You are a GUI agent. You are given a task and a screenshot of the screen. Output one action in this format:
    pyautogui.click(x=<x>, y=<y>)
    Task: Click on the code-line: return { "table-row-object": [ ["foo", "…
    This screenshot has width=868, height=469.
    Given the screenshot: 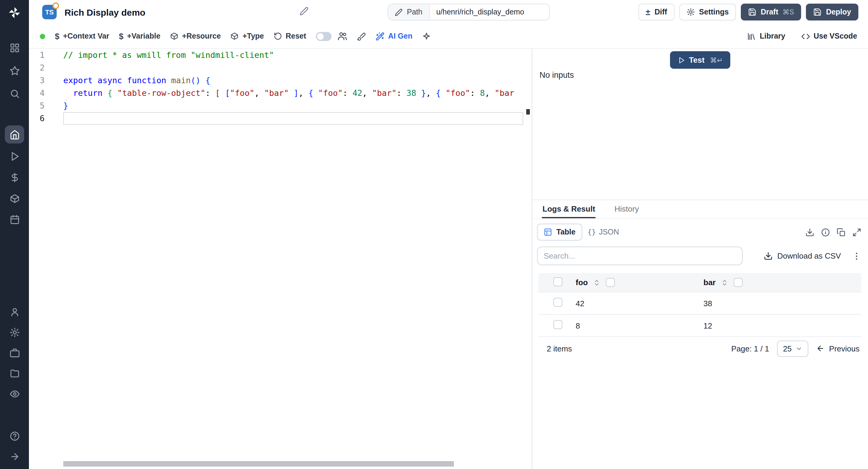 What is the action you would take?
    pyautogui.click(x=293, y=93)
    